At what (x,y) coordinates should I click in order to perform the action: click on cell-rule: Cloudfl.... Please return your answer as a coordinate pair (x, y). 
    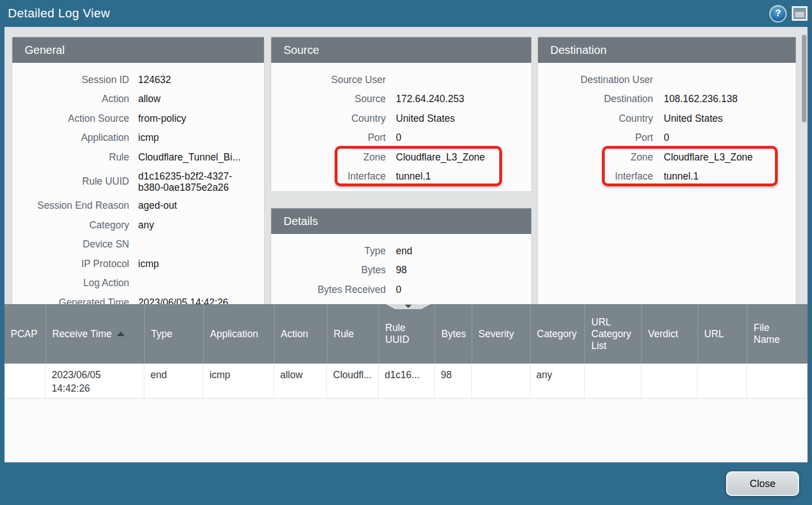
    Looking at the image, I should click on (353, 381).